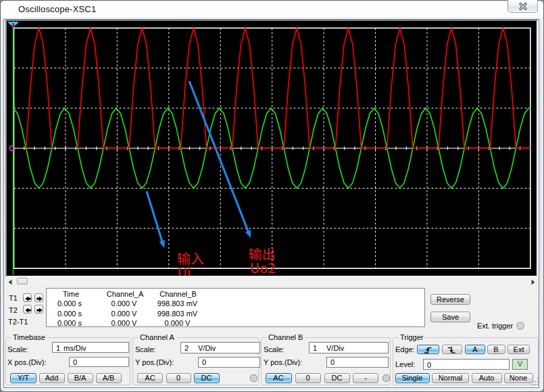  I want to click on trigger-rising-edge-button, so click(428, 350).